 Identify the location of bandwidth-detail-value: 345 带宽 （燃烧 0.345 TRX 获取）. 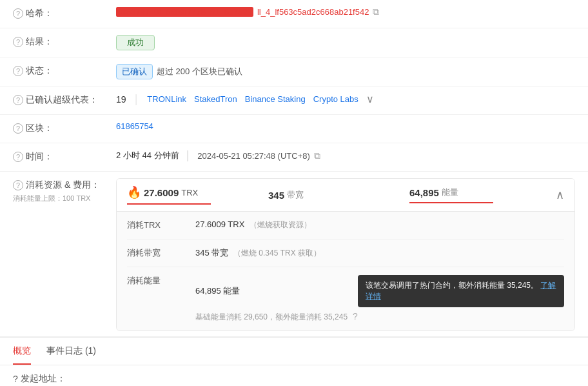
(380, 253).